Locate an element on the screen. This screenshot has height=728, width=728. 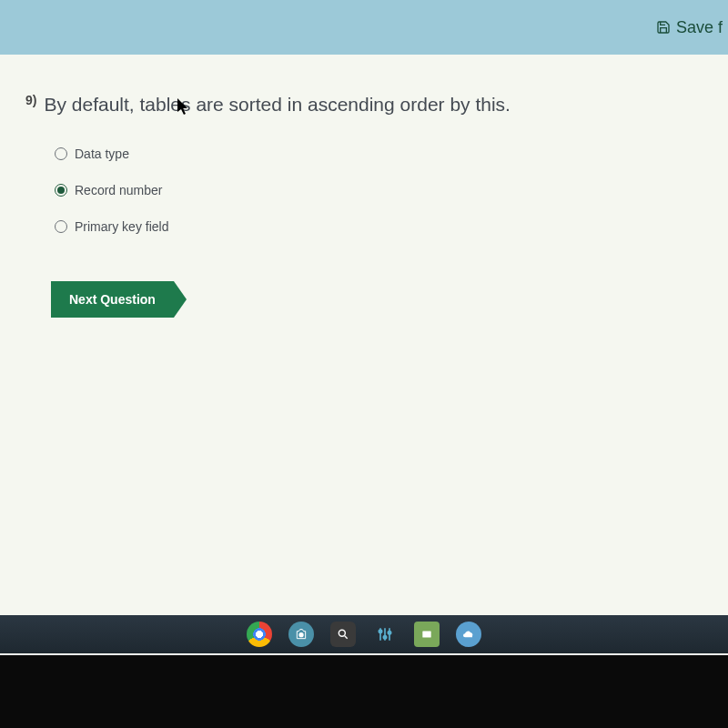
chrome-icon is located at coordinates (259, 634).